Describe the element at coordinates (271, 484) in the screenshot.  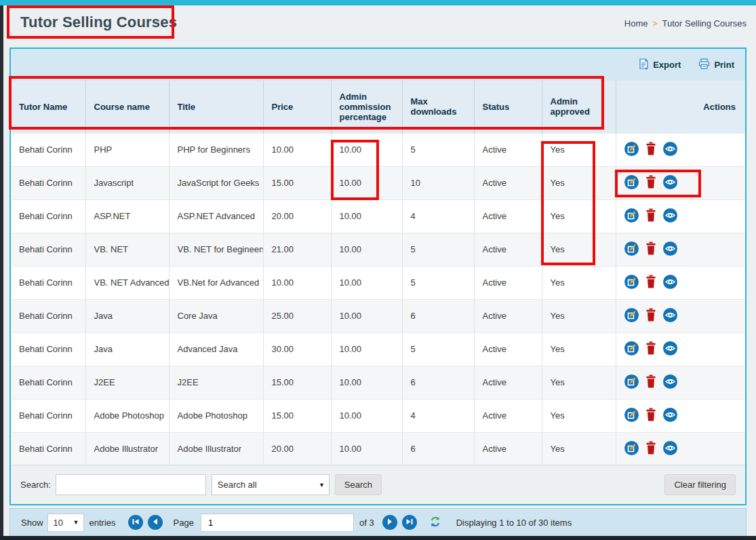
I see `search-field-select: Search all` at that location.